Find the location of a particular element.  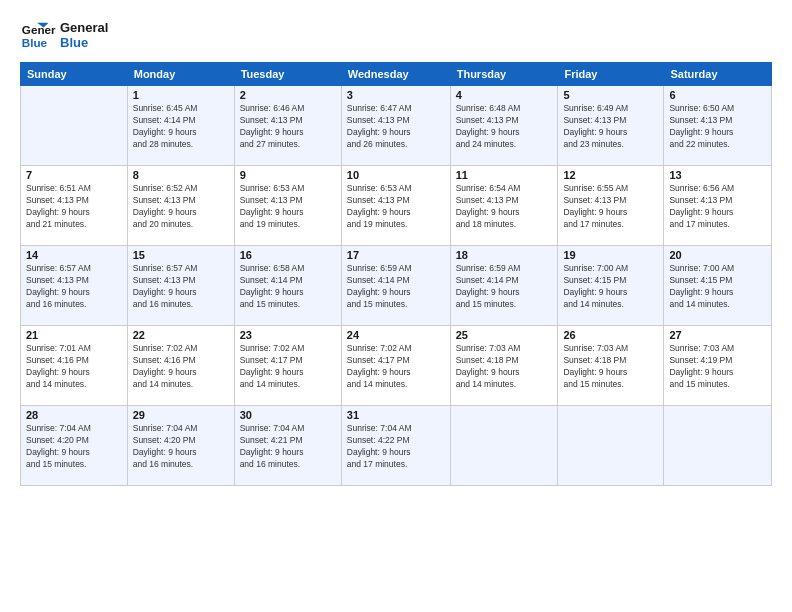

day-info: Sunrise: 6:49 AMSunset: 4:13 PMDaylight:… is located at coordinates (610, 127).